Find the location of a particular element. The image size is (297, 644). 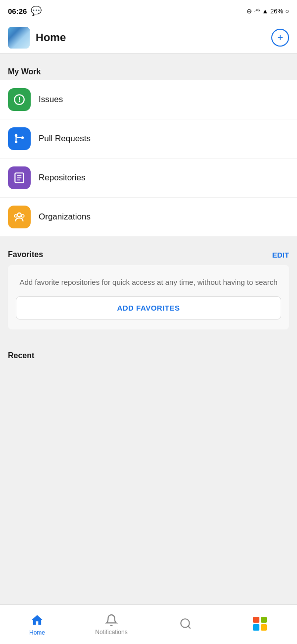

issues-icon: ! is located at coordinates (19, 100).